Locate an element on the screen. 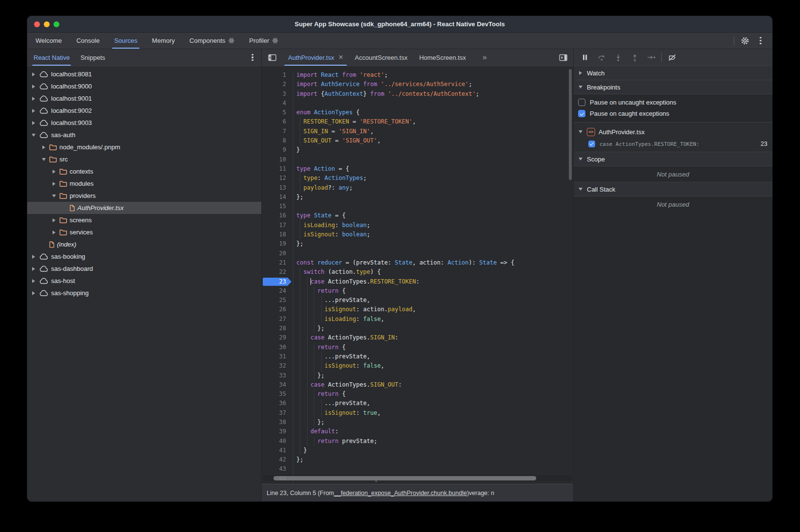 Image resolution: width=800 pixels, height=532 pixels. line-number-19: 19 is located at coordinates (277, 244).